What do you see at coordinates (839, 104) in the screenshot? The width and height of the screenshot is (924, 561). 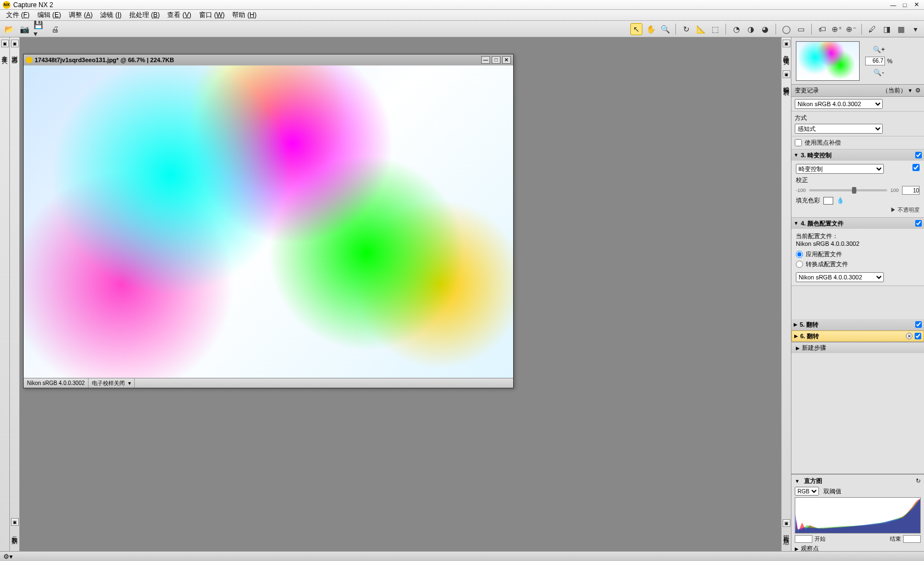 I see `profile-select: Nikon sRGB 4.0.0.3002` at bounding box center [839, 104].